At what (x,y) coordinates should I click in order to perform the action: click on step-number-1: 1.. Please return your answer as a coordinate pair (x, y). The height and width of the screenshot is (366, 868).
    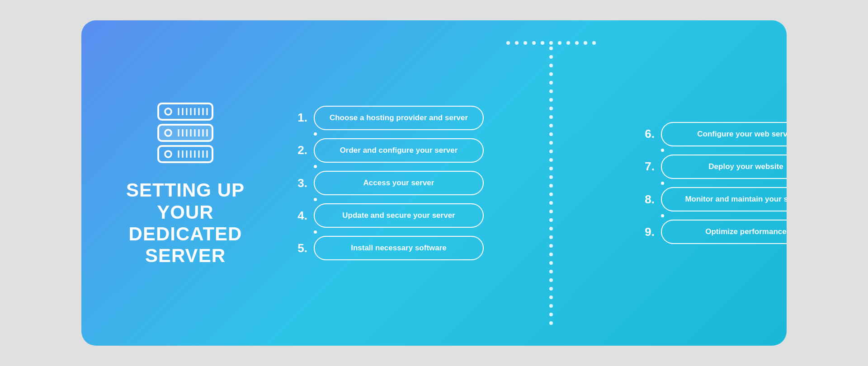
    Looking at the image, I should click on (298, 117).